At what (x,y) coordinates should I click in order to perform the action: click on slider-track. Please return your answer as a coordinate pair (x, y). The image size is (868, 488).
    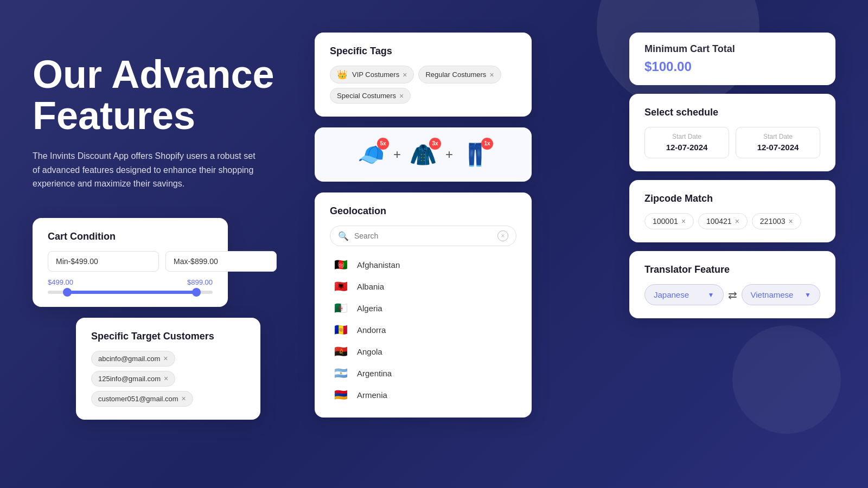
    Looking at the image, I should click on (130, 292).